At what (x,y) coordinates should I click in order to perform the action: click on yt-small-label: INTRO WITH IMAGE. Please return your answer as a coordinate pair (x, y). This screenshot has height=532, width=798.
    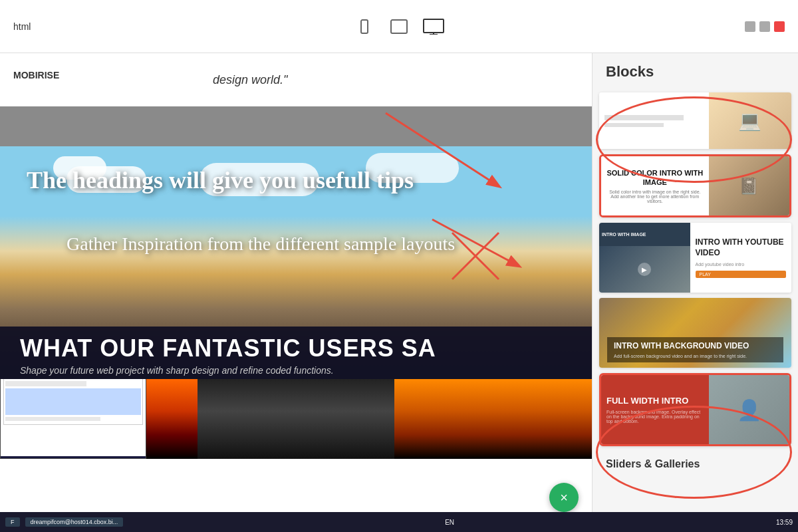
    Looking at the image, I should click on (624, 234).